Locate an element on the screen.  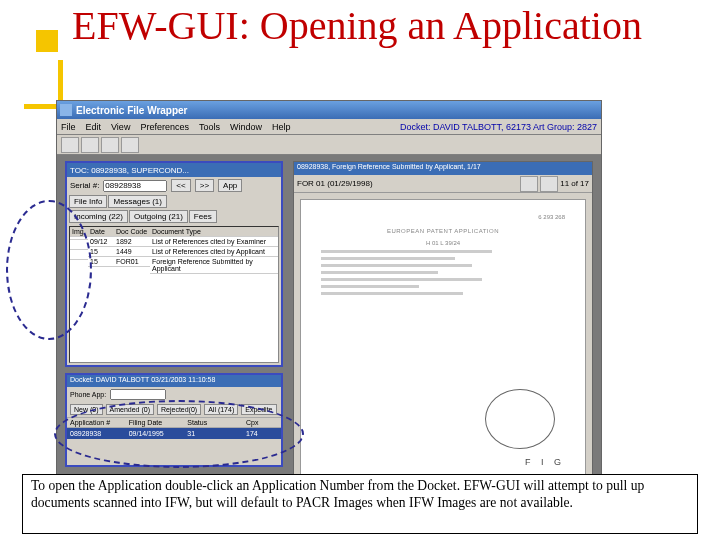
figure-circle is located at coordinates (520, 419).